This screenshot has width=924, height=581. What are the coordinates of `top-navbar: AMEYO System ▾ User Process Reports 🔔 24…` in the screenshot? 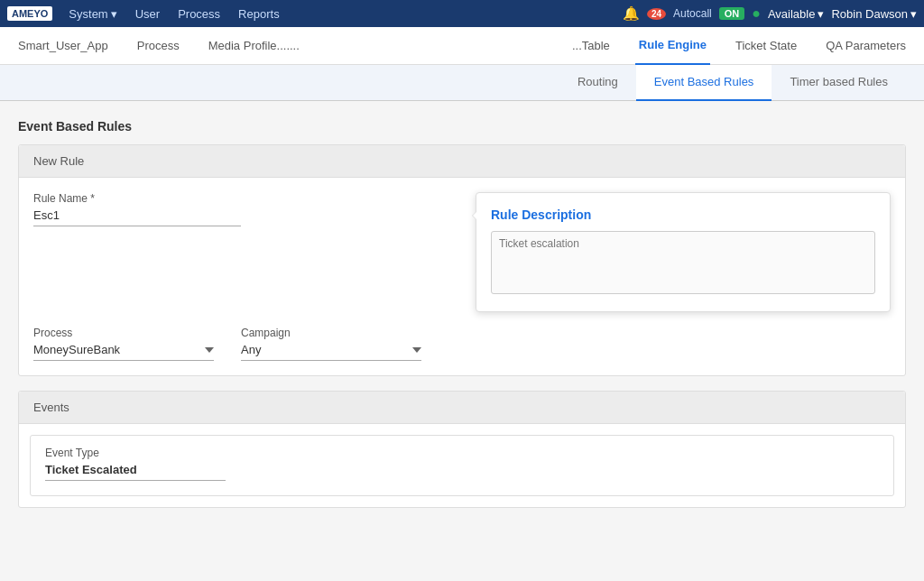 It's located at (462, 14).